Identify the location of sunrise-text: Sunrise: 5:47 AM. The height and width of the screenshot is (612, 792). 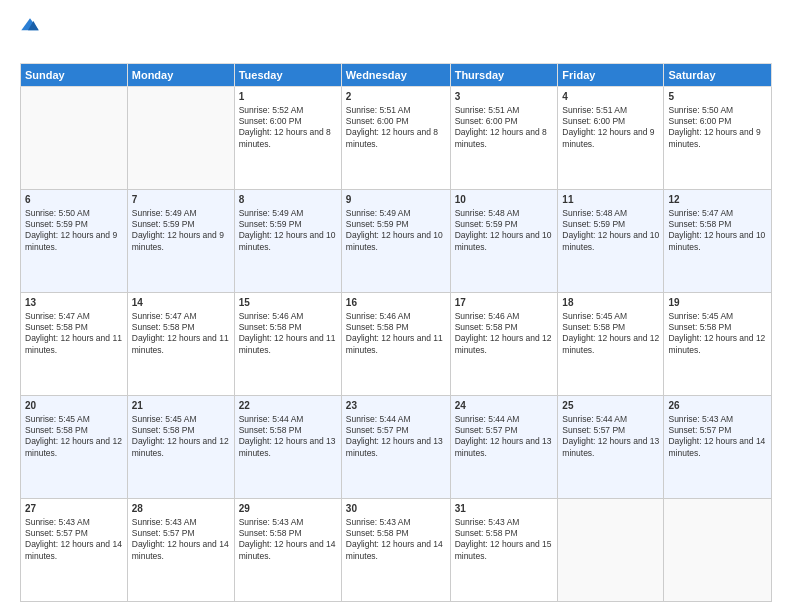
(718, 214).